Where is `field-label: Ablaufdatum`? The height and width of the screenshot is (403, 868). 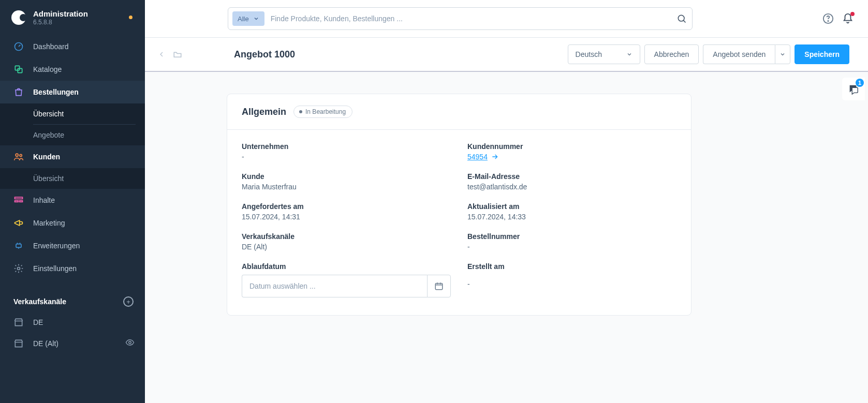
field-label: Ablaufdatum is located at coordinates (346, 266).